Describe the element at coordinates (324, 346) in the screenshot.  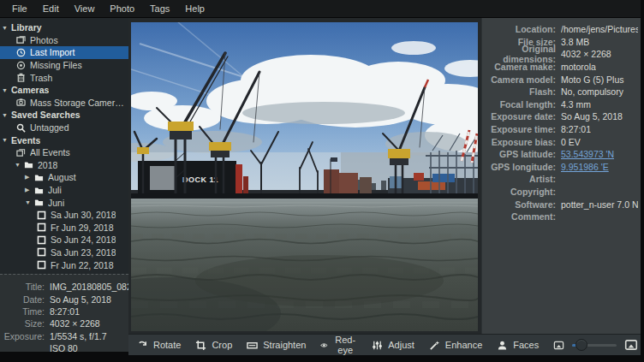
I see `red-eye-icon` at that location.